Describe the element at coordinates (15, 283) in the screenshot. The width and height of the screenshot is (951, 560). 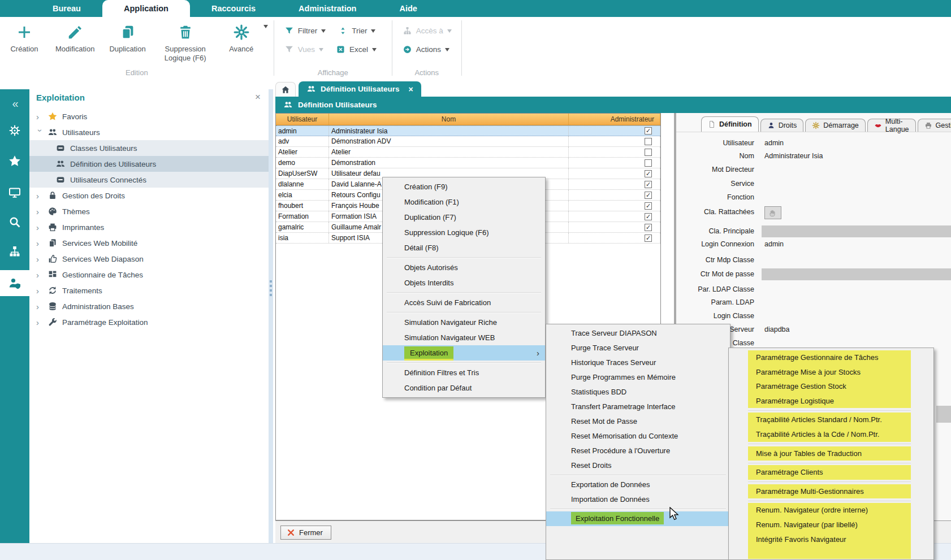
I see `rail-item-user-shield-icon` at that location.